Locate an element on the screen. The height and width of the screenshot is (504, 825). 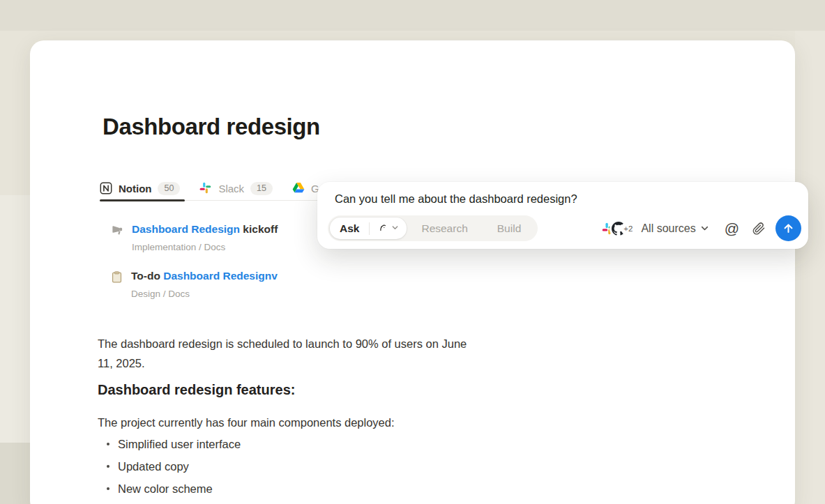
bullet-text: New color scheme is located at coordinates (165, 489).